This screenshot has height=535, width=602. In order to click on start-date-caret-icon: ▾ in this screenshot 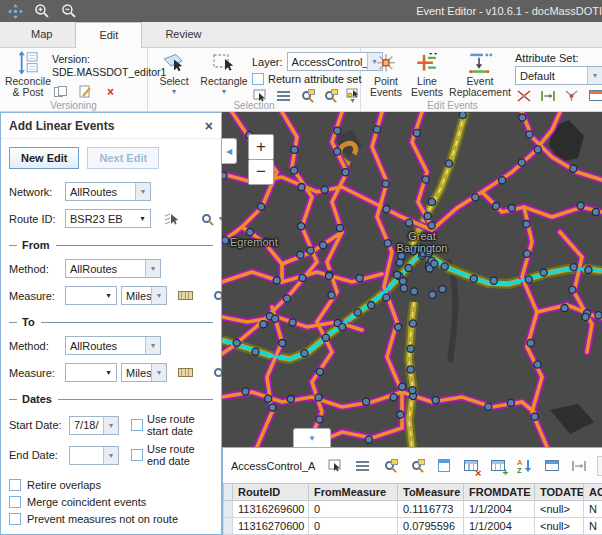, I will do `click(110, 426)`.